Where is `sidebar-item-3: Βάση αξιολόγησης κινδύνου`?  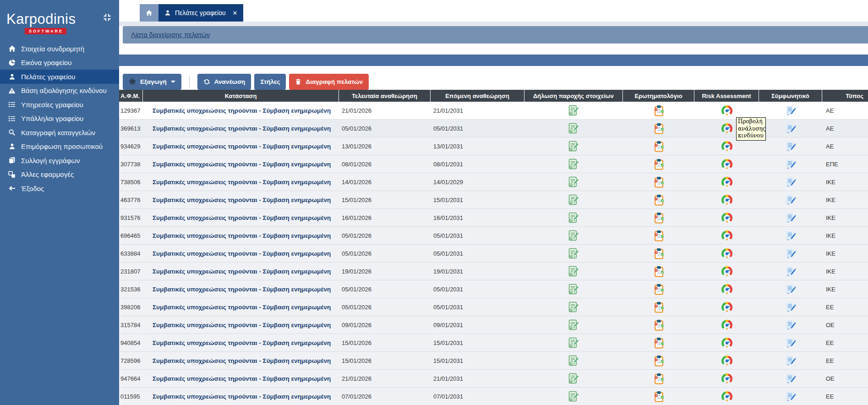 sidebar-item-3: Βάση αξιολόγησης κινδύνου is located at coordinates (60, 91).